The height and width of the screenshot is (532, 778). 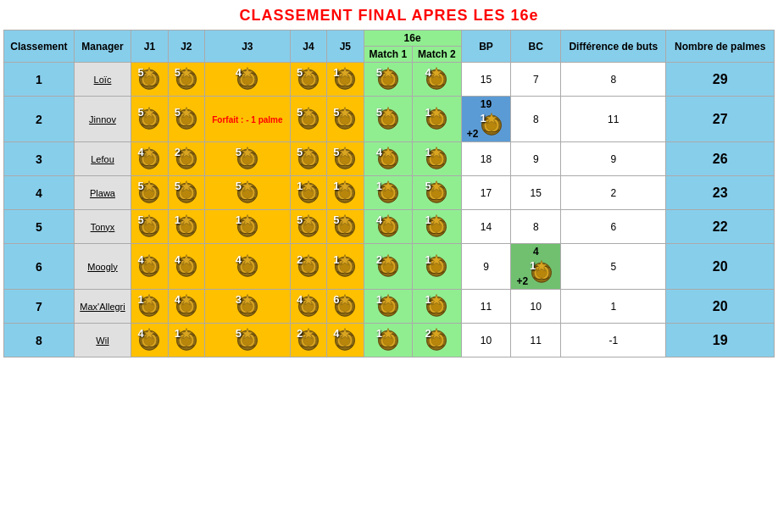 What do you see at coordinates (486, 267) in the screenshot?
I see `bp-cell: 9` at bounding box center [486, 267].